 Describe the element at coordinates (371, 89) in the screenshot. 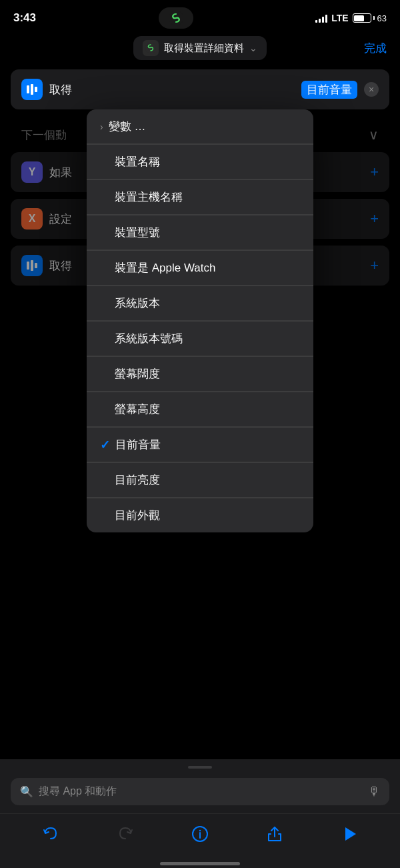

I see `action-close-button: ×` at that location.